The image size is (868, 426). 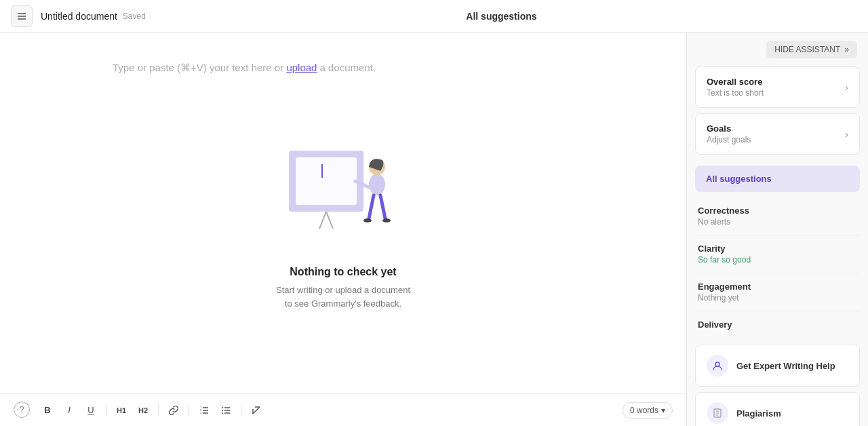 I want to click on menu-button, so click(x=22, y=16).